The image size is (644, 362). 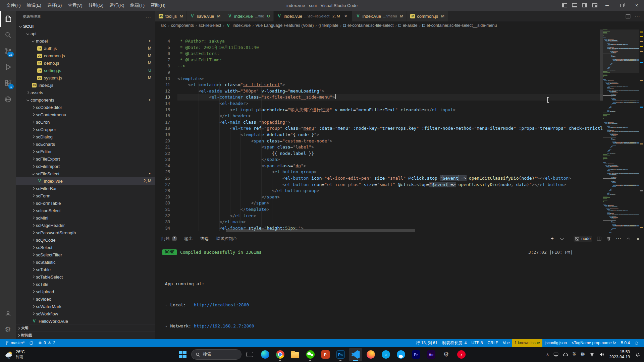 What do you see at coordinates (431, 355) in the screenshot?
I see `after-effects-icon: Ae` at bounding box center [431, 355].